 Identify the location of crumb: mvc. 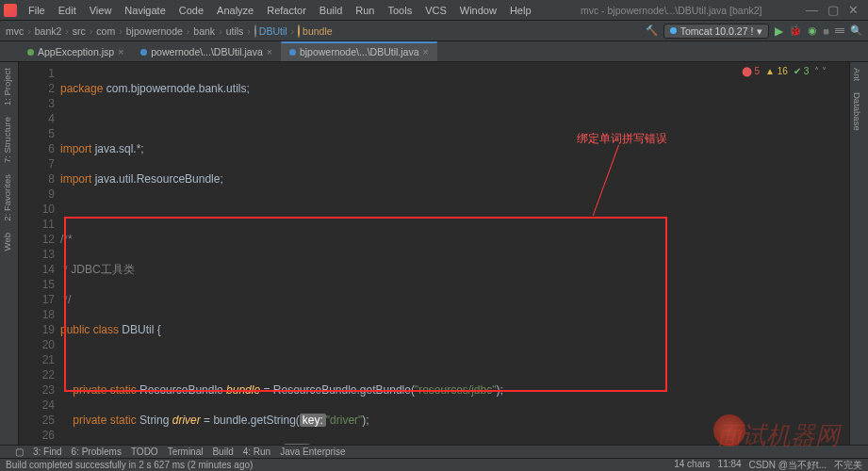
(15, 31).